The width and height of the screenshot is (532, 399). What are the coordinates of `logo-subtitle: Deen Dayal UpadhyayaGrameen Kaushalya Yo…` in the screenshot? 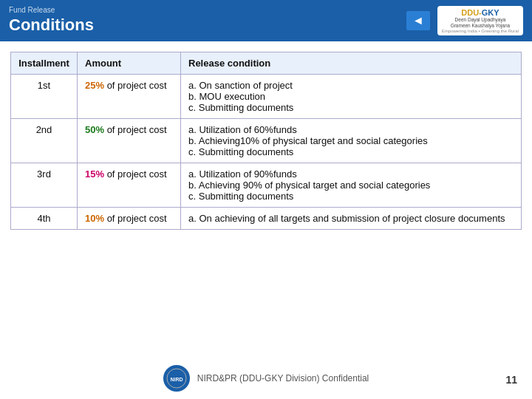 It's located at (480, 23).